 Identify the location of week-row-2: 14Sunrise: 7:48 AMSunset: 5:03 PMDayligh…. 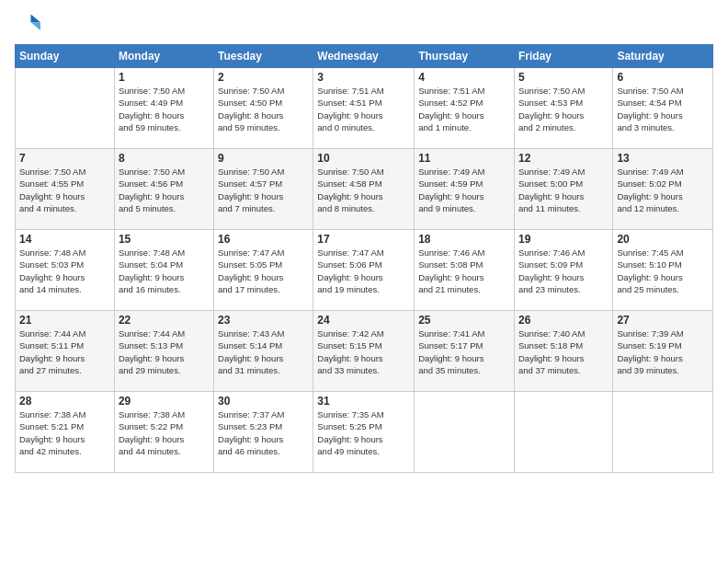
(364, 270).